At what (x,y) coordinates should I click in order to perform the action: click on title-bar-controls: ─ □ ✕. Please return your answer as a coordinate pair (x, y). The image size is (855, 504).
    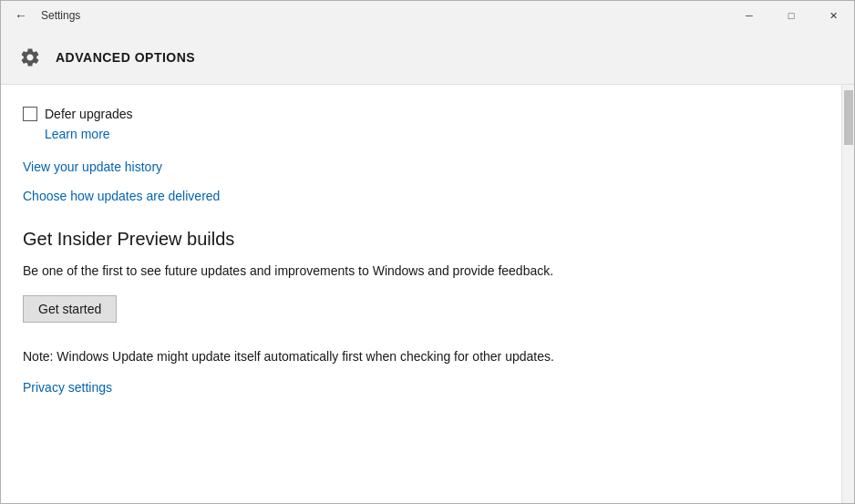
    Looking at the image, I should click on (791, 15).